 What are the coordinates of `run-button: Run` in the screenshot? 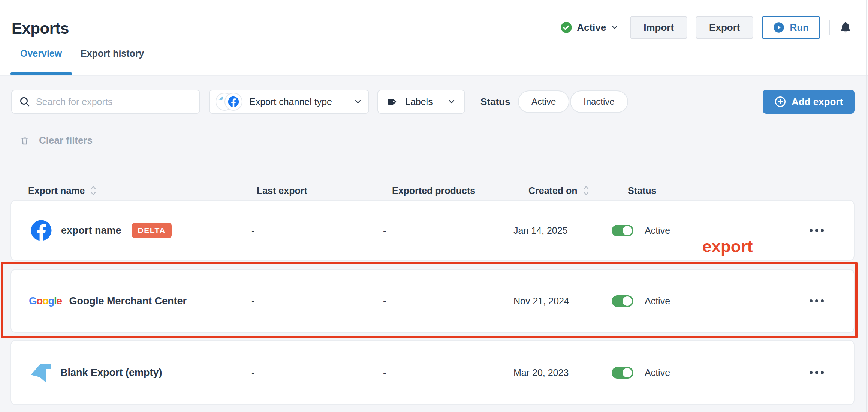 It's located at (791, 27).